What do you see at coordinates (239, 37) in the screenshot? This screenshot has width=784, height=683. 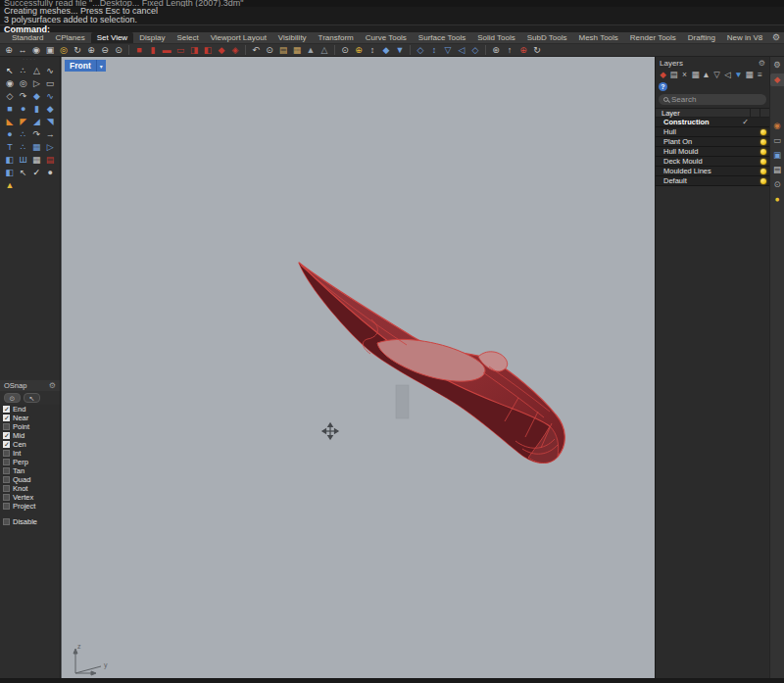 I see `toolbar-tab: Viewport Layout` at bounding box center [239, 37].